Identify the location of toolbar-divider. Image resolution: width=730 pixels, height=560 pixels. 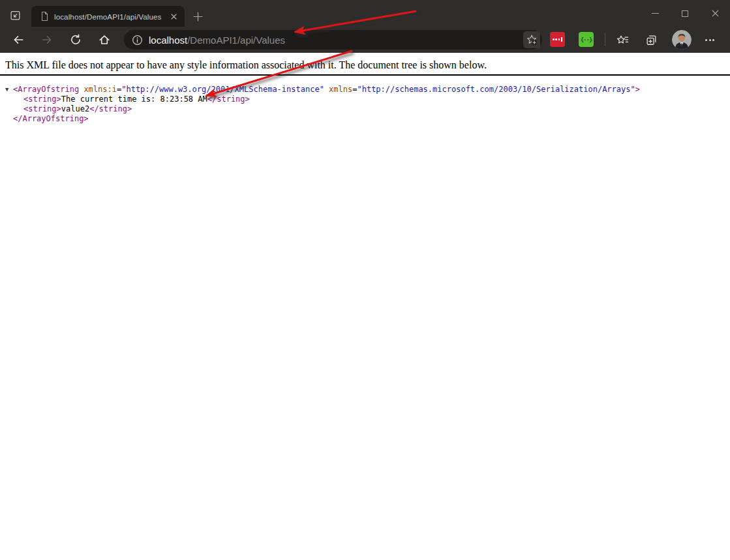
(605, 40).